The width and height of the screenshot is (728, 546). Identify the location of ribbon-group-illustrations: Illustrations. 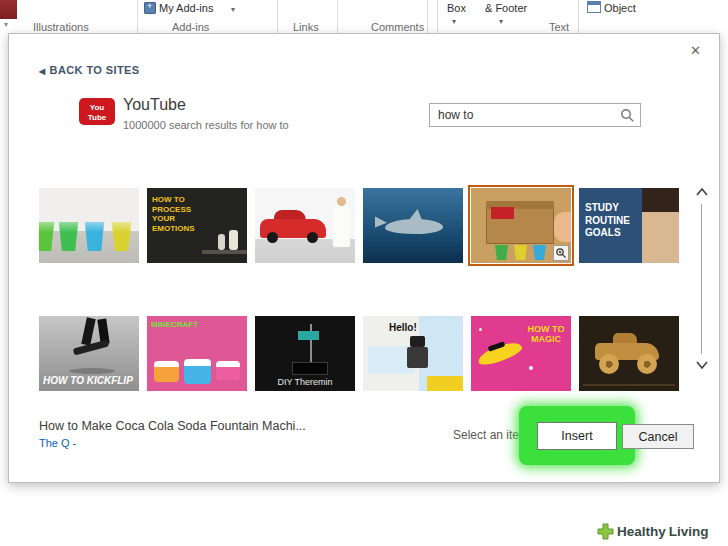
(61, 27).